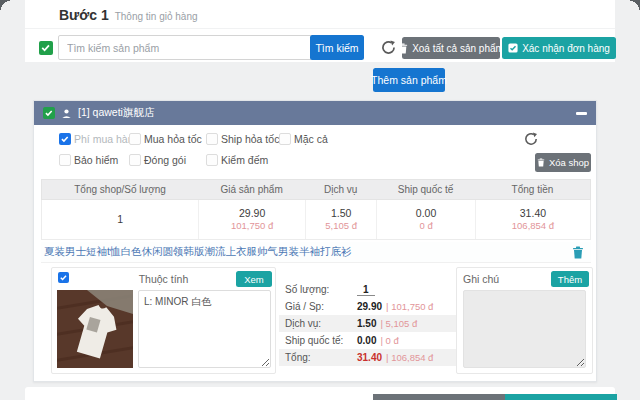 This screenshot has height=400, width=640. What do you see at coordinates (426, 190) in the screenshot?
I see `summary-header-intl-ship: Ship quốc tế` at bounding box center [426, 190].